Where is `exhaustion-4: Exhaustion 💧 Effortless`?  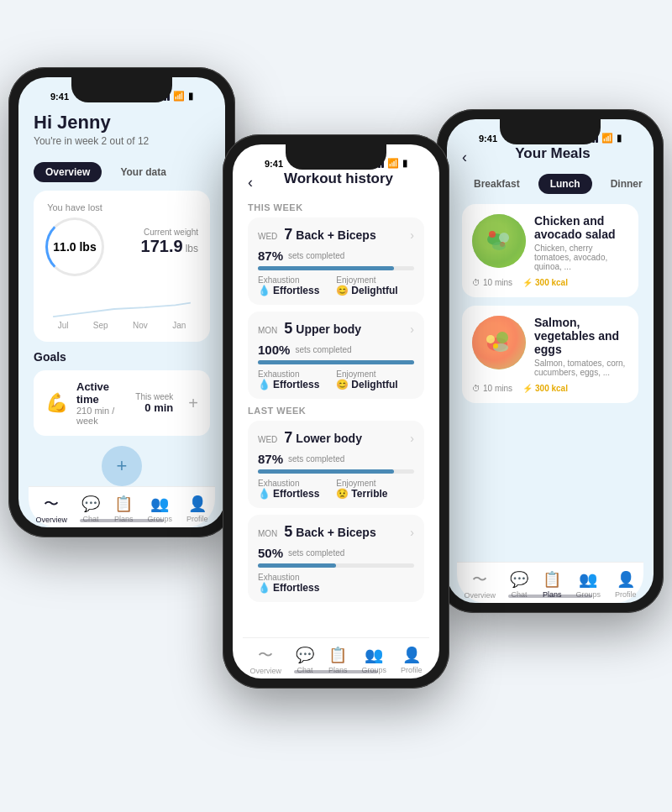
exhaustion-4: Exhaustion 💧 Effortless is located at coordinates (289, 583).